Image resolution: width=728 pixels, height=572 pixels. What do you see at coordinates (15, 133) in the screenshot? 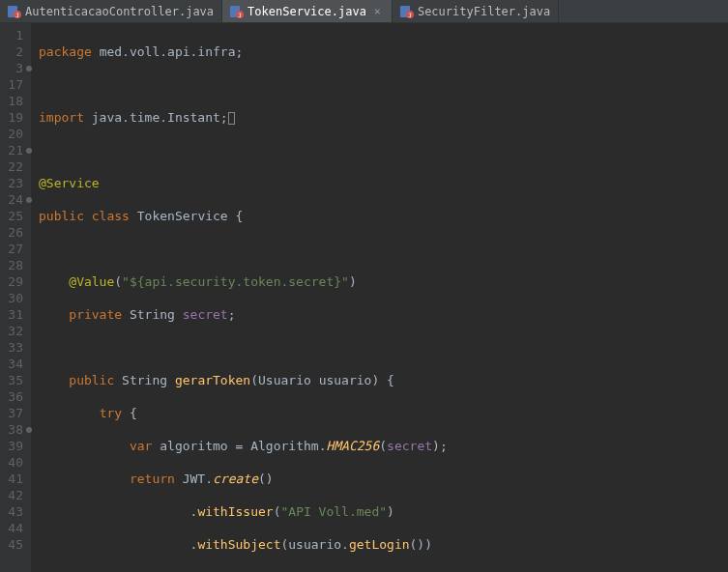
I see `line-number: 20` at bounding box center [15, 133].